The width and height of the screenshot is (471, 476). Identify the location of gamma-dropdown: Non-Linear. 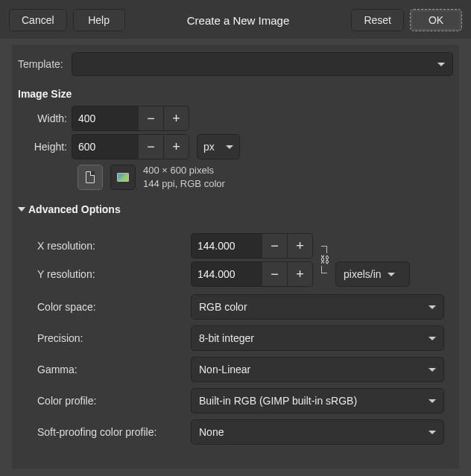
(317, 369).